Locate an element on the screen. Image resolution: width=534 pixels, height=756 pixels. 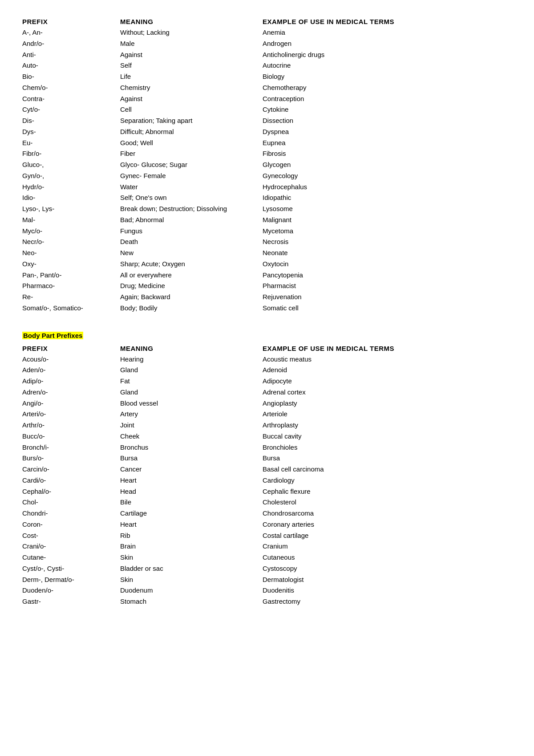
cell-prefix: Bronch/i- is located at coordinates (71, 448).